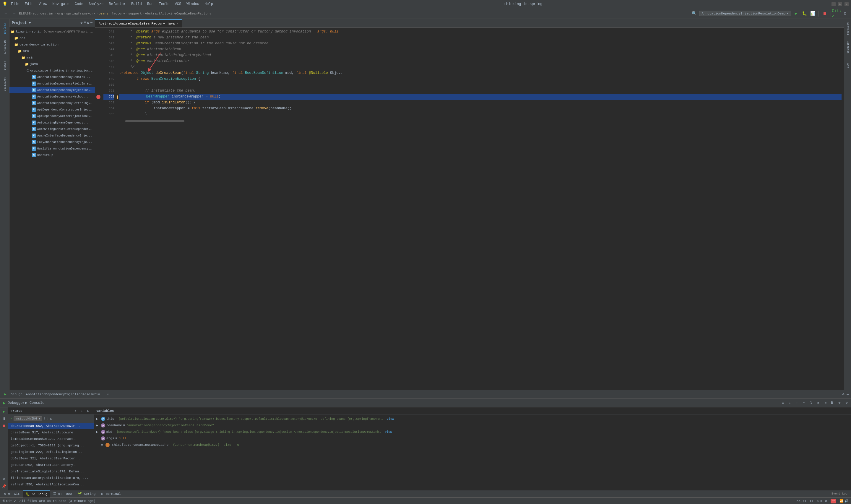  What do you see at coordinates (75, 411) in the screenshot?
I see `frames-up-button: ↑` at bounding box center [75, 411].